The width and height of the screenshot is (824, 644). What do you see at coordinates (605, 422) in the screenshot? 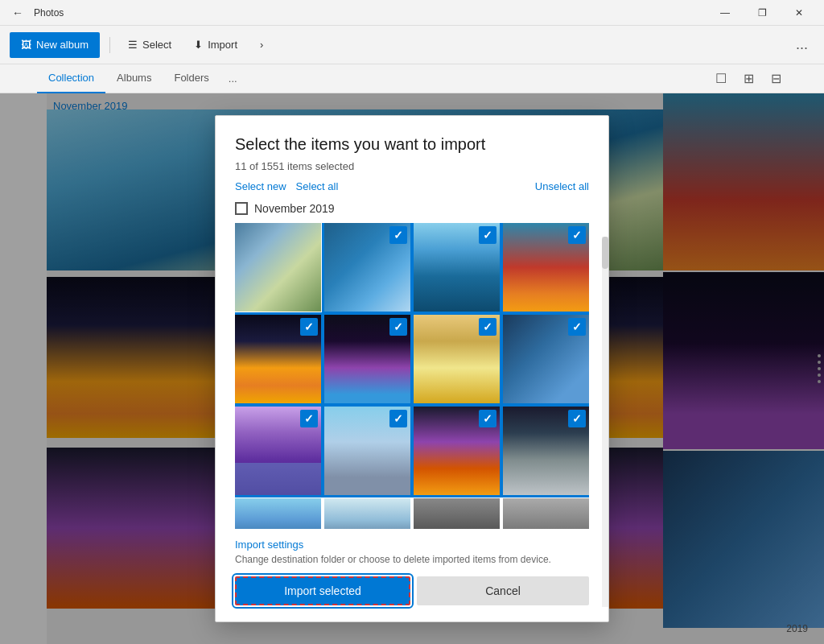
I see `dialog-scrollbar` at bounding box center [605, 422].